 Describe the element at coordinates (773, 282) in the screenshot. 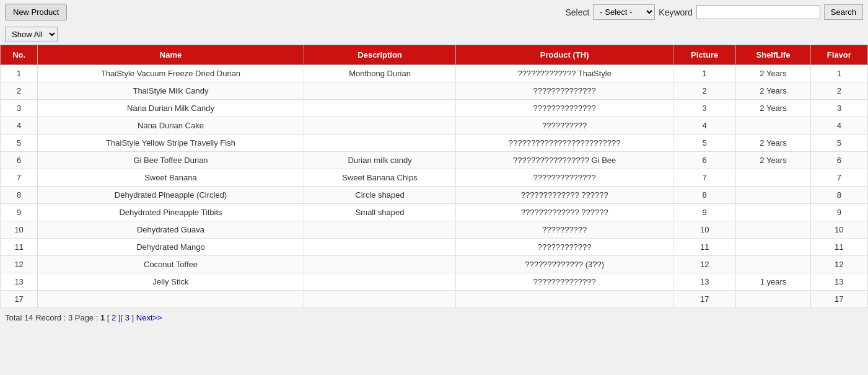

I see `table-cell: 1 years` at that location.